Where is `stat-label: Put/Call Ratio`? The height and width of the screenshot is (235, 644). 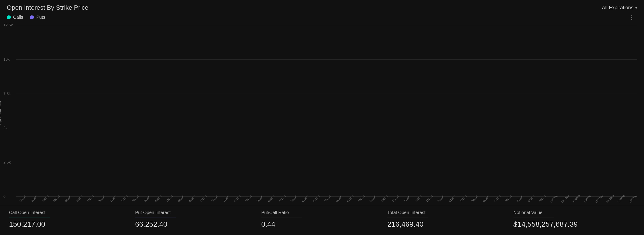 stat-label: Put/Call Ratio is located at coordinates (322, 213).